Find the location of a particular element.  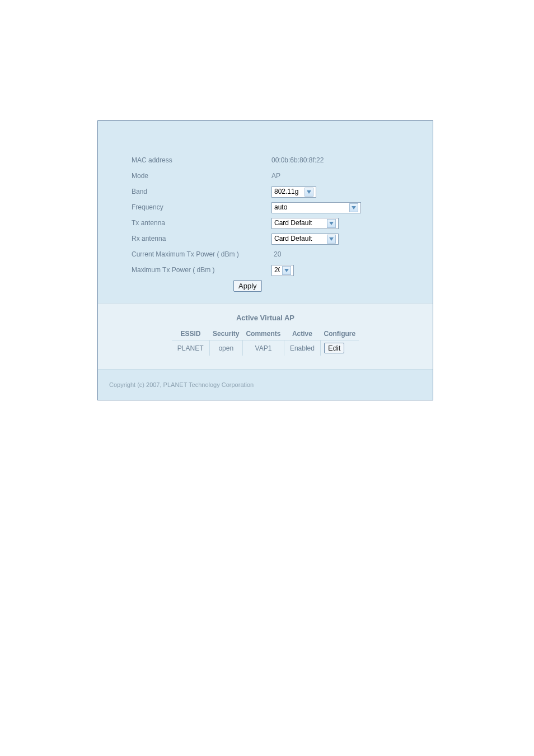

copyright-text: Copyright (c) 2007, PLANET Technology Co… is located at coordinates (176, 385).